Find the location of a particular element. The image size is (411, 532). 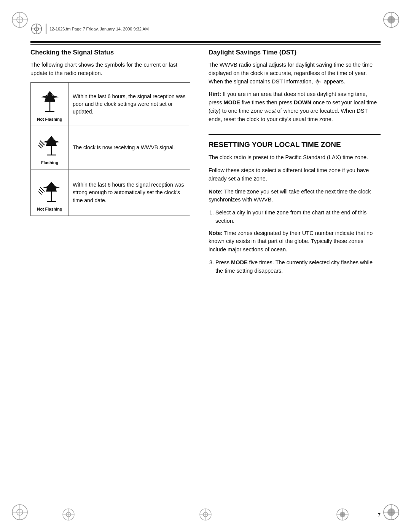

header-file-info: 12-1626.fm Page 7 Friday, January 14, 20… is located at coordinates (99, 29).